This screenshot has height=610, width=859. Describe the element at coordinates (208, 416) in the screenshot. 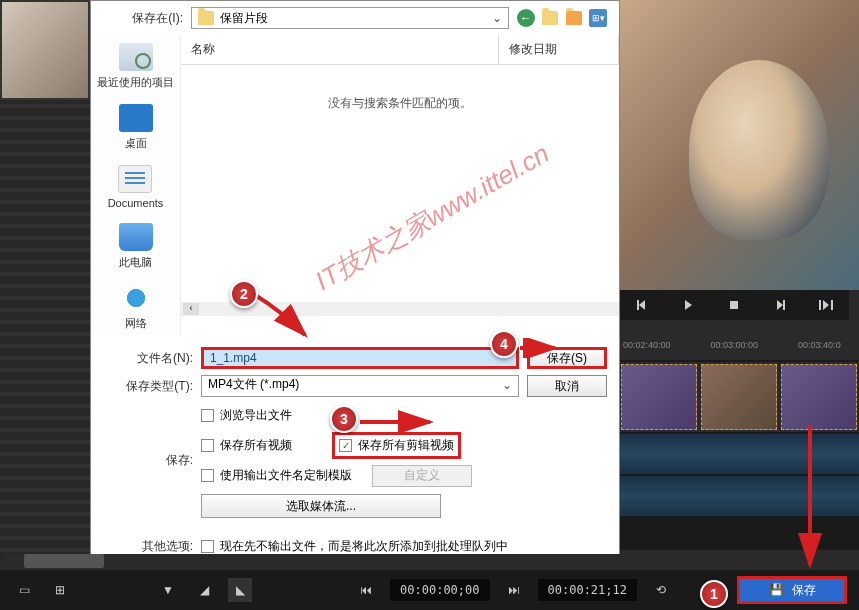

I see `checkbox-browse-export` at that location.